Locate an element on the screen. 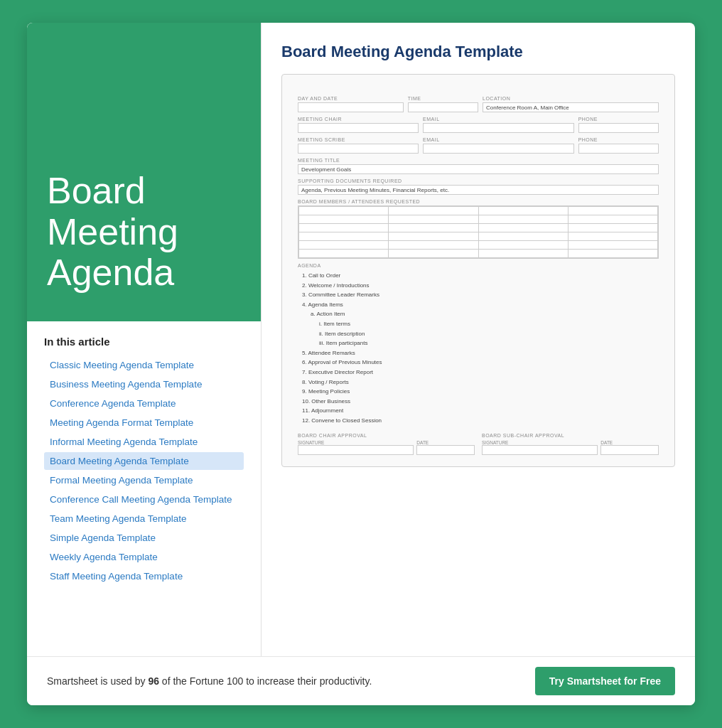 Image resolution: width=722 pixels, height=728 pixels. agenda-item: 10. Other Business is located at coordinates (480, 402).